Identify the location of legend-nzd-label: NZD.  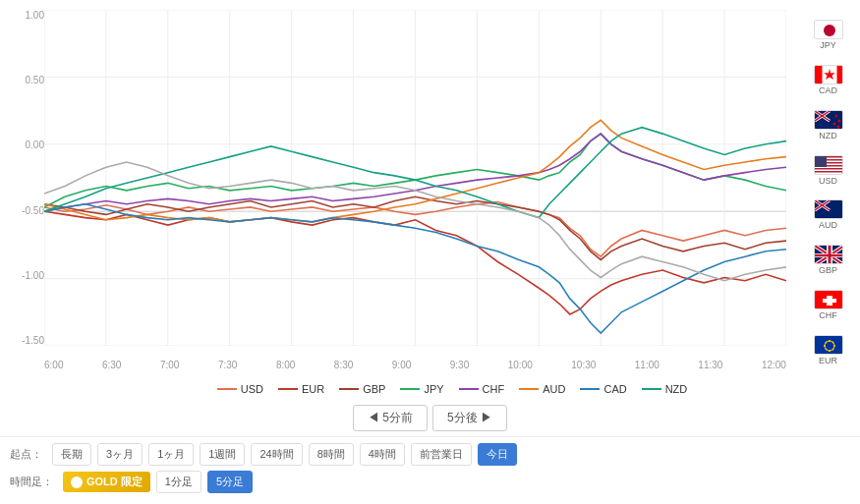
(676, 389).